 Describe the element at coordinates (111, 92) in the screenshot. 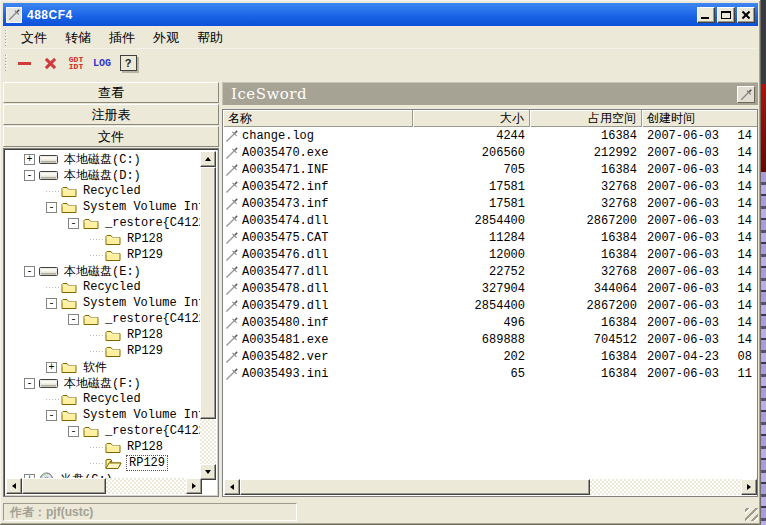

I see `sidebar-button-view: 查看` at that location.